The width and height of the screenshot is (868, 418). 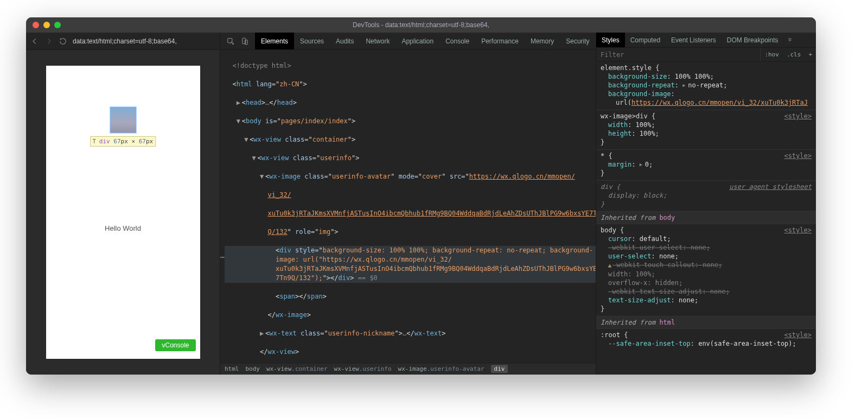 I want to click on device-toggle-icon, so click(x=245, y=41).